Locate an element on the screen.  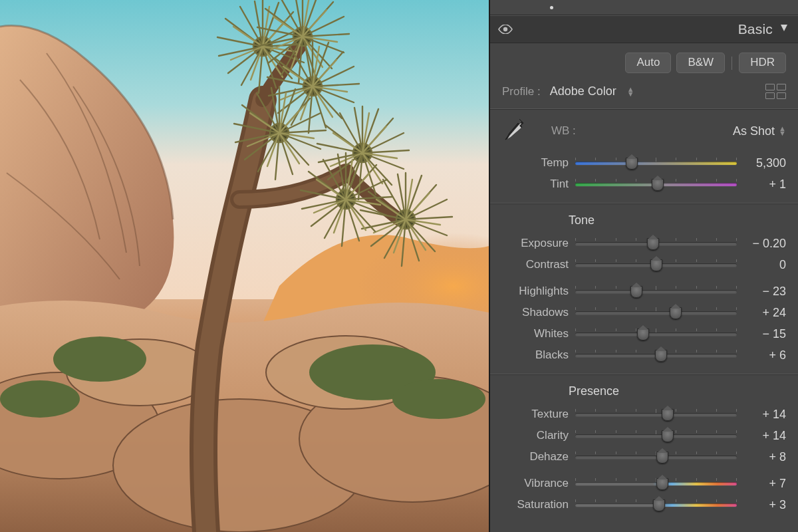
exposure-value: − 0.20 is located at coordinates (765, 243).